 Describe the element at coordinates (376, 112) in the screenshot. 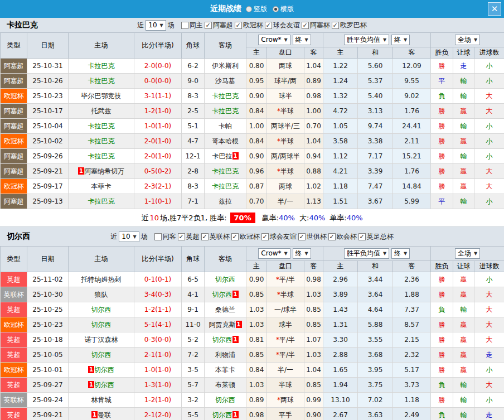

I see `europe-draw-odds: 3.13` at that location.